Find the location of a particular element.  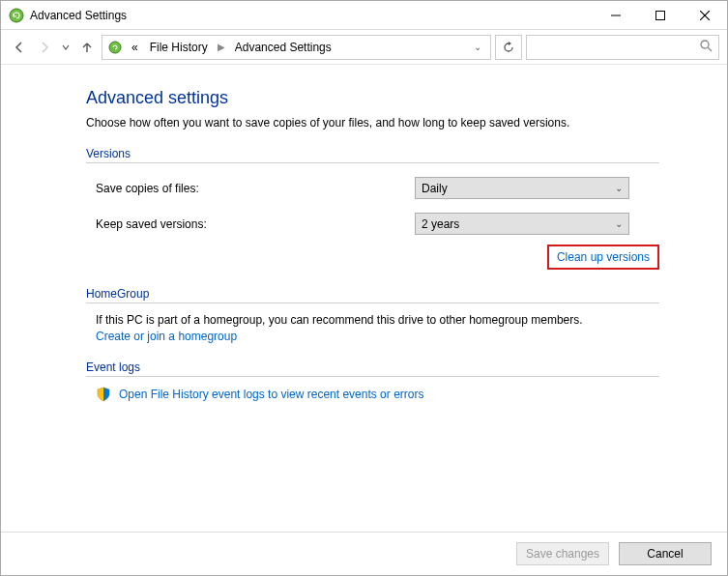

row-keep-versions: Keep saved versions: 2 years ⌄ is located at coordinates (373, 224).